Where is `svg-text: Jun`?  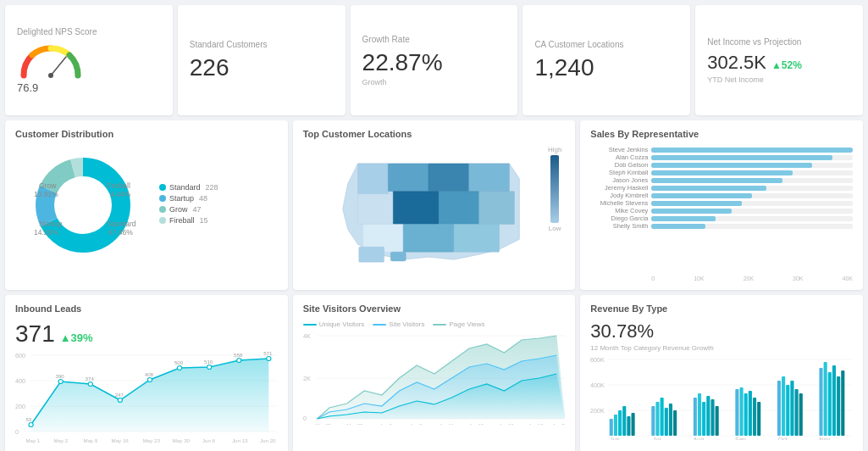 svg-text: Jun is located at coordinates (615, 438).